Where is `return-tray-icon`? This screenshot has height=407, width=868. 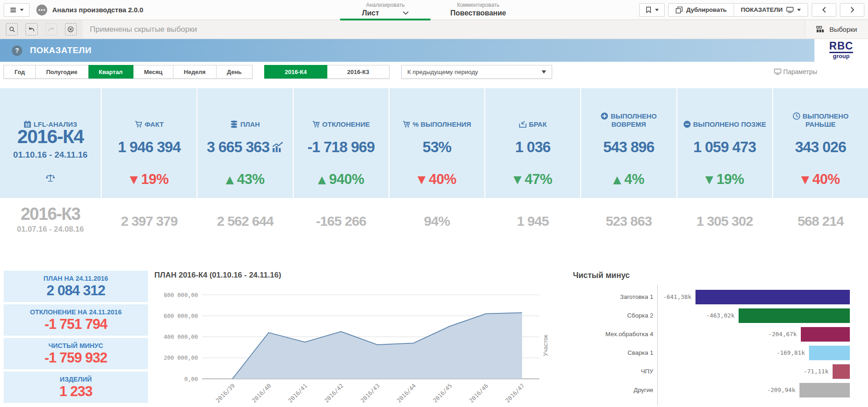
return-tray-icon is located at coordinates (523, 124).